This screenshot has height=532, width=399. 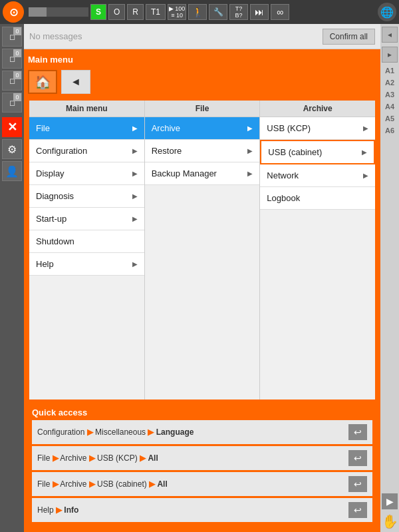 What do you see at coordinates (318, 109) in the screenshot?
I see `col3-header: Archive` at bounding box center [318, 109].